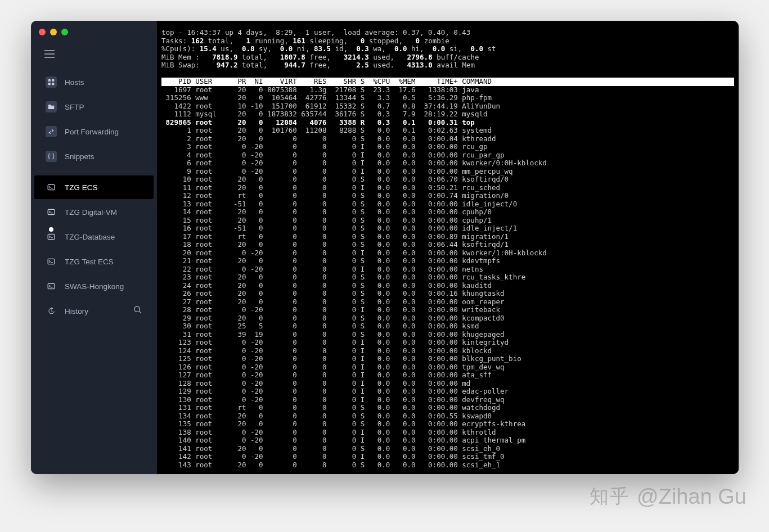 The height and width of the screenshot is (532, 769). I want to click on minimize-icon, so click(53, 32).